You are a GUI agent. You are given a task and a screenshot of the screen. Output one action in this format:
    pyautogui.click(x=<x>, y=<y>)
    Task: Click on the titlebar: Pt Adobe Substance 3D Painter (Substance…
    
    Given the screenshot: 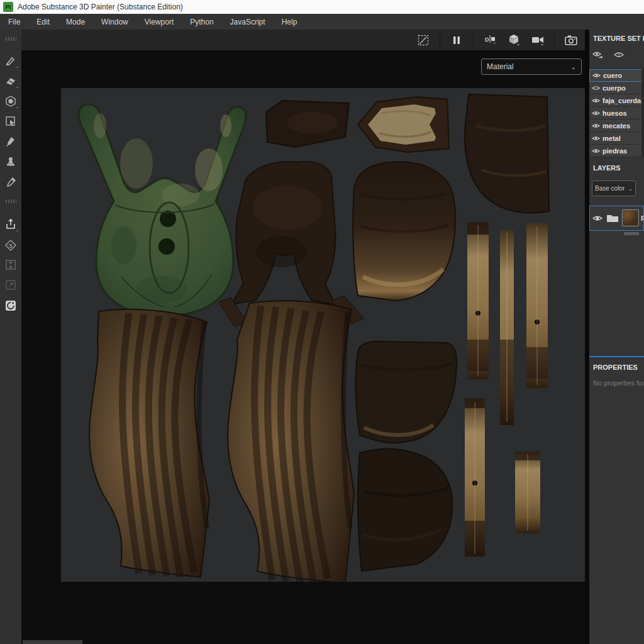 What is the action you would take?
    pyautogui.click(x=322, y=7)
    